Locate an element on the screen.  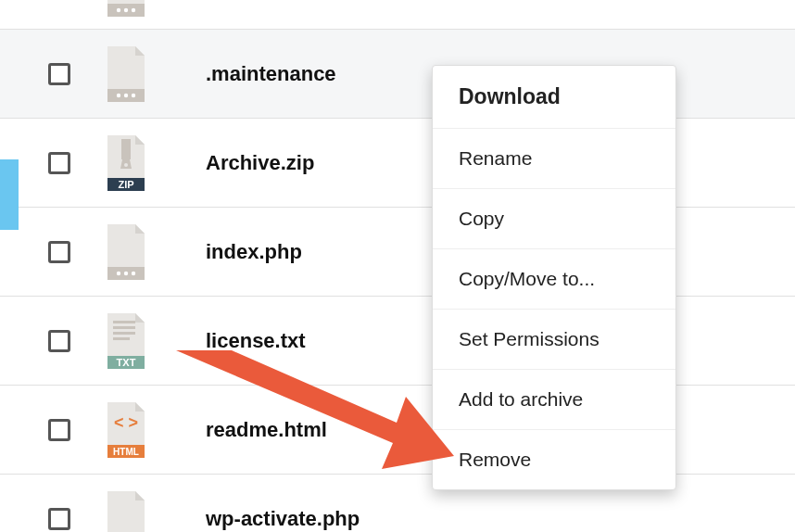
table-row is located at coordinates (398, 15).